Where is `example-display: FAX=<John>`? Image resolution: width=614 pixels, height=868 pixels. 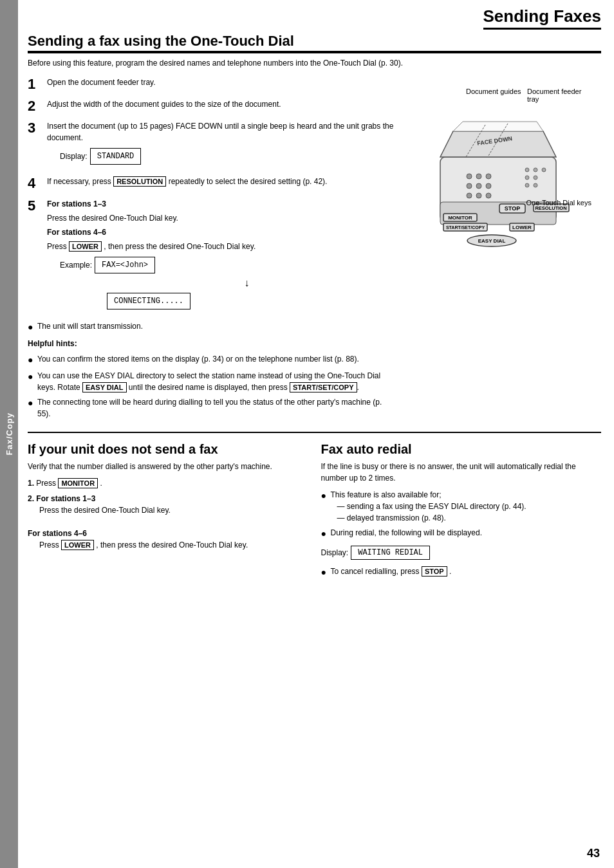
example-display: FAX=<John> is located at coordinates (125, 265).